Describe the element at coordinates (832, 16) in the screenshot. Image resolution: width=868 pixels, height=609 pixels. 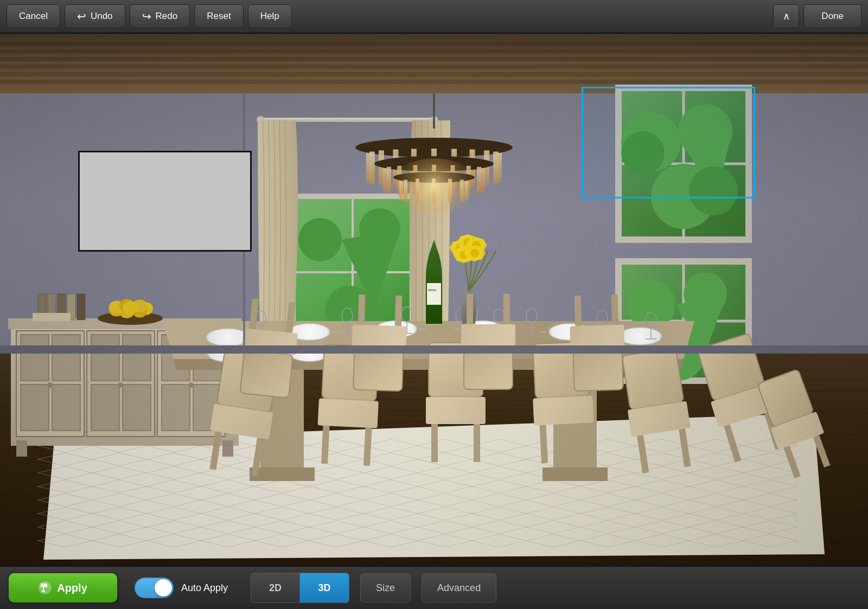
I see `done-button: Done` at that location.